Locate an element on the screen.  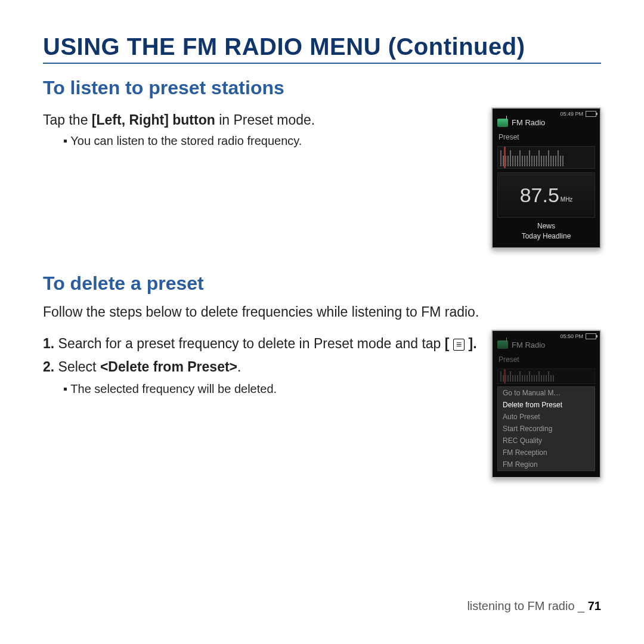
rds-line2: Today Headline is located at coordinates (546, 236).